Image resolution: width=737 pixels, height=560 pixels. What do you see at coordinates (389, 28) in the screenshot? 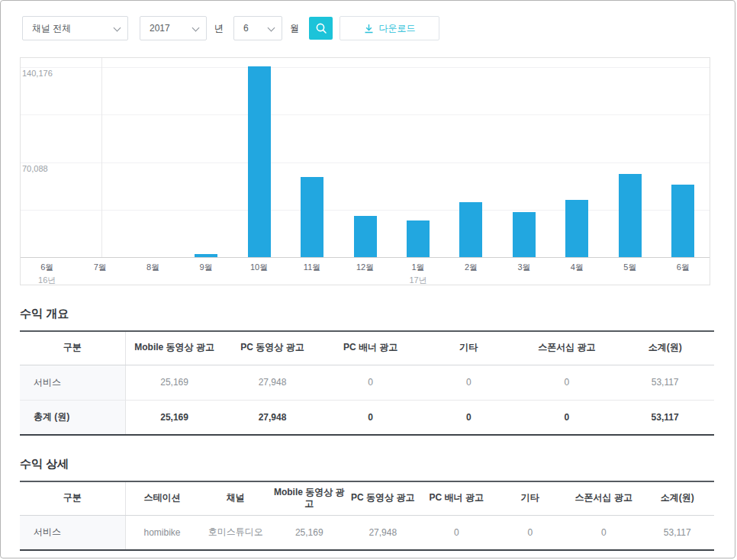
I see `download-button: 다운로드` at bounding box center [389, 28].